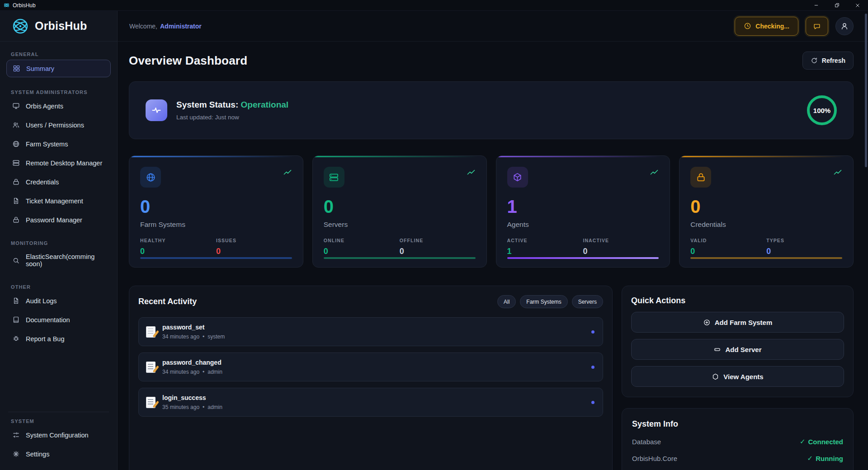 The image size is (868, 470). What do you see at coordinates (59, 163) in the screenshot?
I see `sidebar-item-remote-desktop-manager: Remote Desktop Manager` at bounding box center [59, 163].